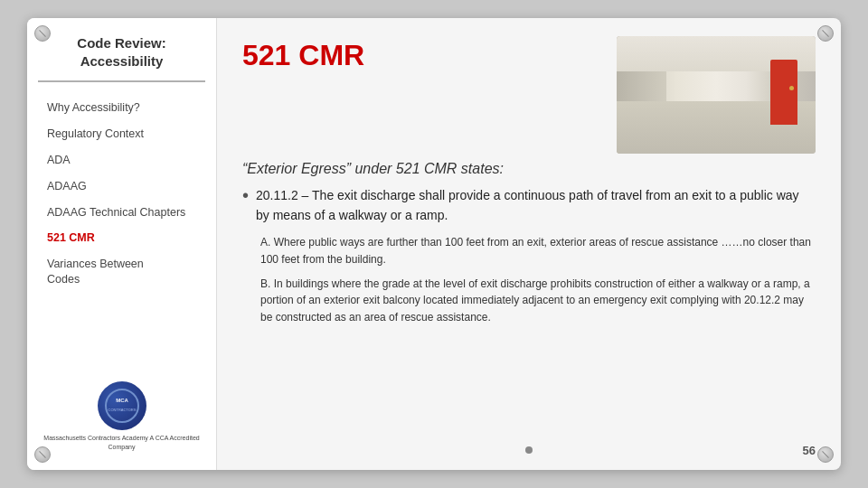  What do you see at coordinates (121, 415) in the screenshot?
I see `sidebar-logo: MCA CONTRACTORS Massachusetts Contractor…` at bounding box center [121, 415].